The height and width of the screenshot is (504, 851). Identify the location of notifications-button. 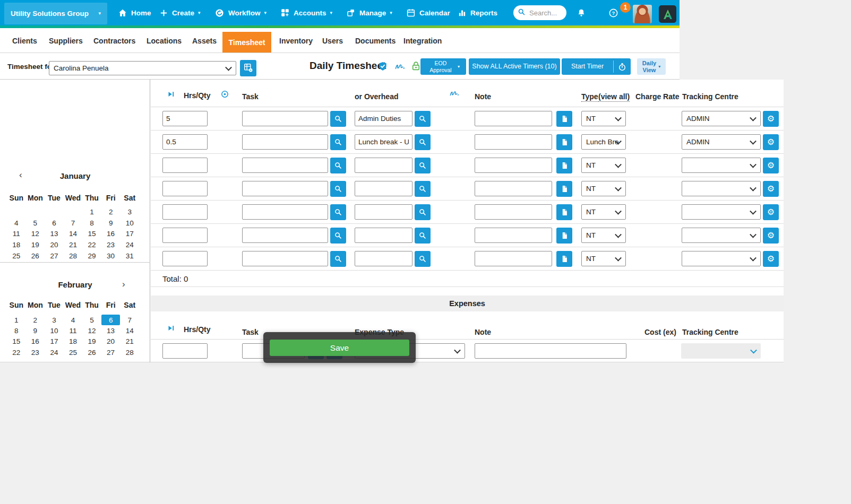
(581, 13).